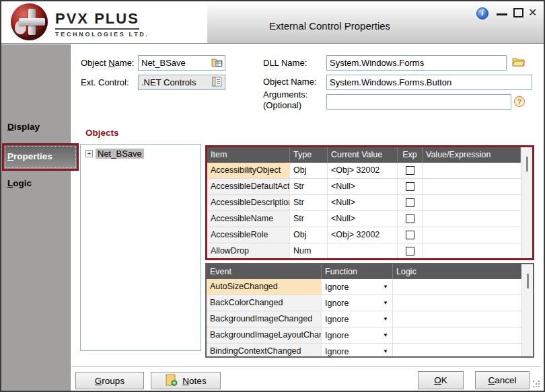  What do you see at coordinates (370, 311) in the screenshot?
I see `events-grid: Event Function Logic AutoSizeChangedIgno…` at bounding box center [370, 311].